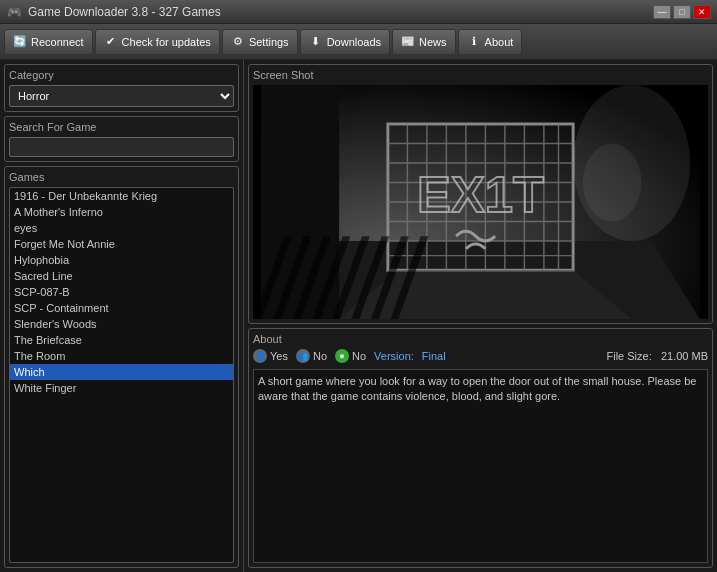 The image size is (717, 572). What do you see at coordinates (122, 292) in the screenshot?
I see `list-item: SCP-087-B` at bounding box center [122, 292].